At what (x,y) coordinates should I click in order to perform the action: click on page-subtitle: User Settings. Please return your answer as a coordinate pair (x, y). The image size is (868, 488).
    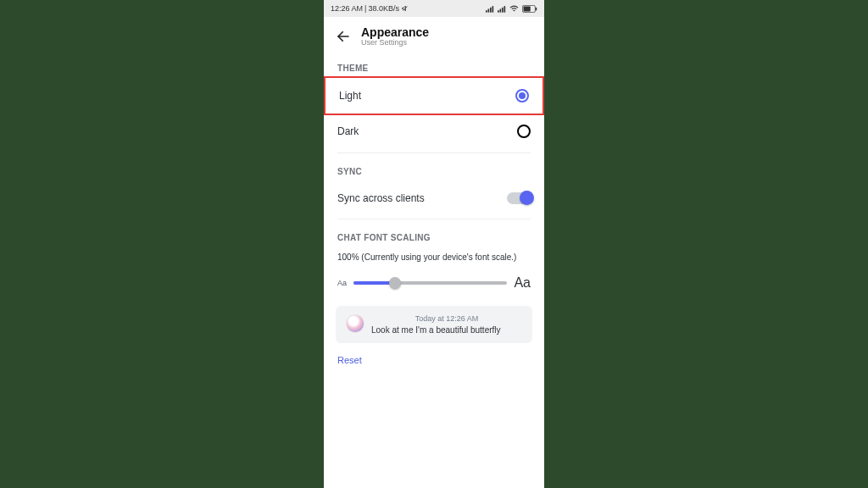
    Looking at the image, I should click on (395, 42).